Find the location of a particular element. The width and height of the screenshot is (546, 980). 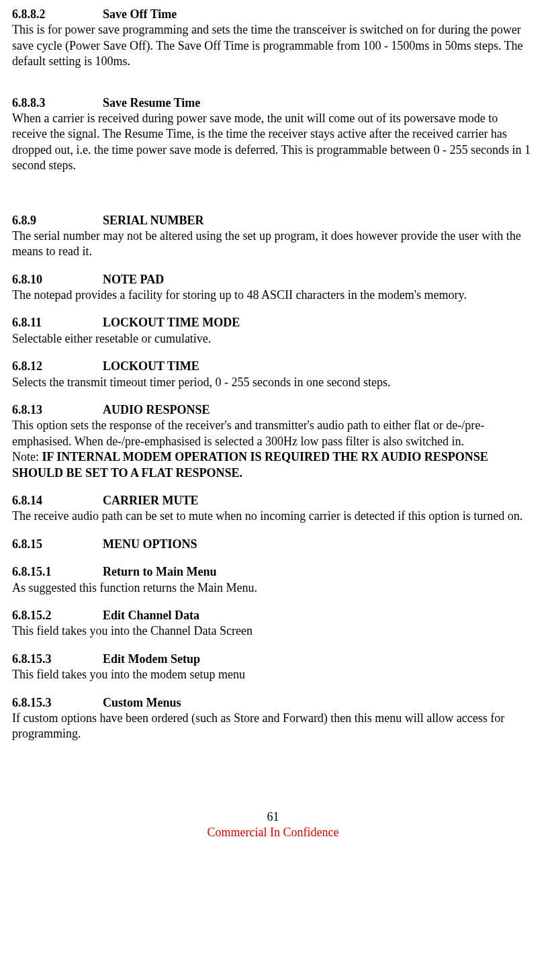

body-6-8-11: Selectable either resetable or cumulativ… is located at coordinates (273, 339).